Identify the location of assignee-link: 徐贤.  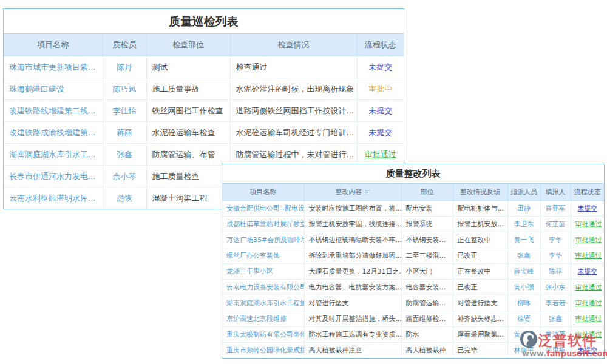
(524, 319).